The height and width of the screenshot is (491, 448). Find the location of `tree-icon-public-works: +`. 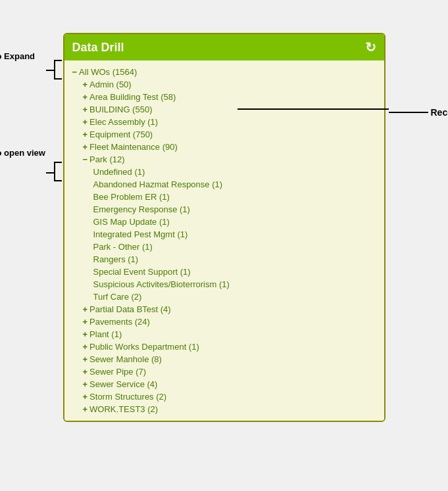

tree-icon-public-works: + is located at coordinates (86, 347).